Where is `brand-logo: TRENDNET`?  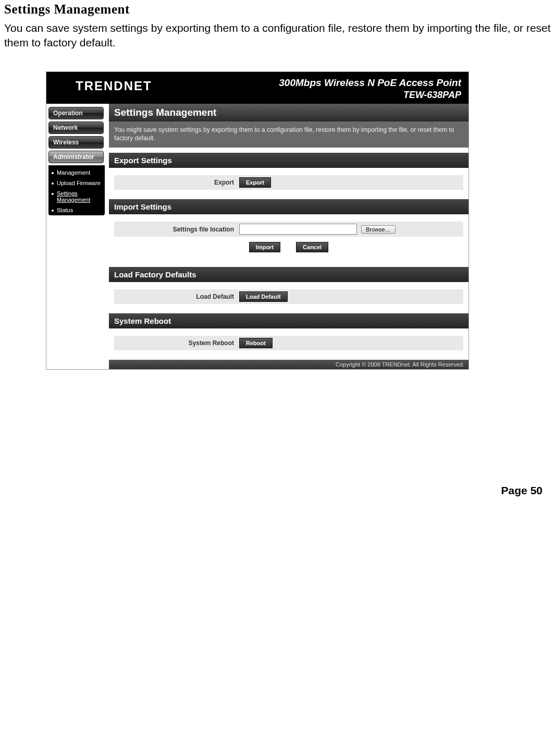
brand-logo: TRENDNET is located at coordinates (103, 86).